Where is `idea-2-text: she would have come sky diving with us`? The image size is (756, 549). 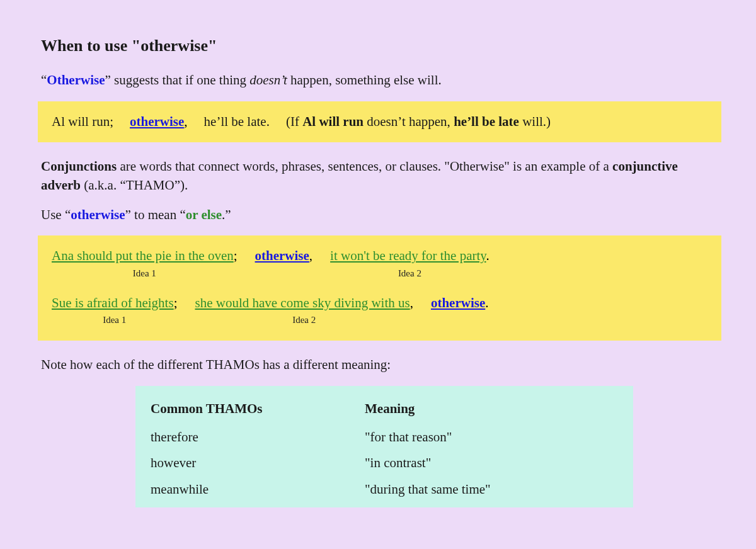
idea-2-text: she would have come sky diving with us is located at coordinates (302, 303).